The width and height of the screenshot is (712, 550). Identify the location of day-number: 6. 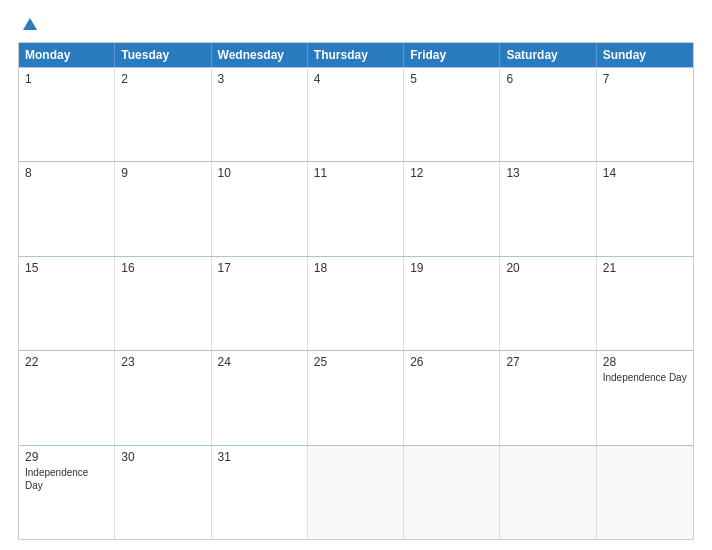
(548, 79).